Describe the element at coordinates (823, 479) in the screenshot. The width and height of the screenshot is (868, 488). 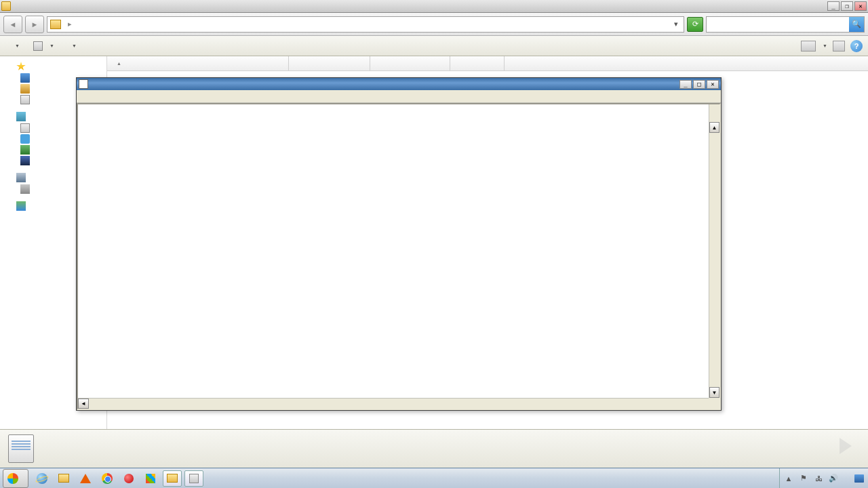
I see `system-tray: ▲ ⚑ 🖧 🔊` at that location.